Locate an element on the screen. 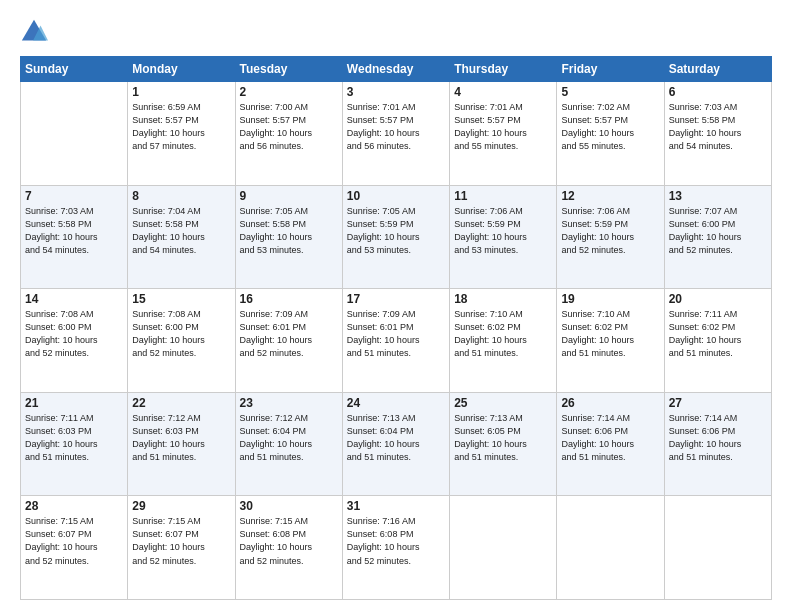 This screenshot has width=792, height=612. calendar-cell: 29Sunrise: 7:15 AM Sunset: 6:07 PM Dayli… is located at coordinates (182, 548).